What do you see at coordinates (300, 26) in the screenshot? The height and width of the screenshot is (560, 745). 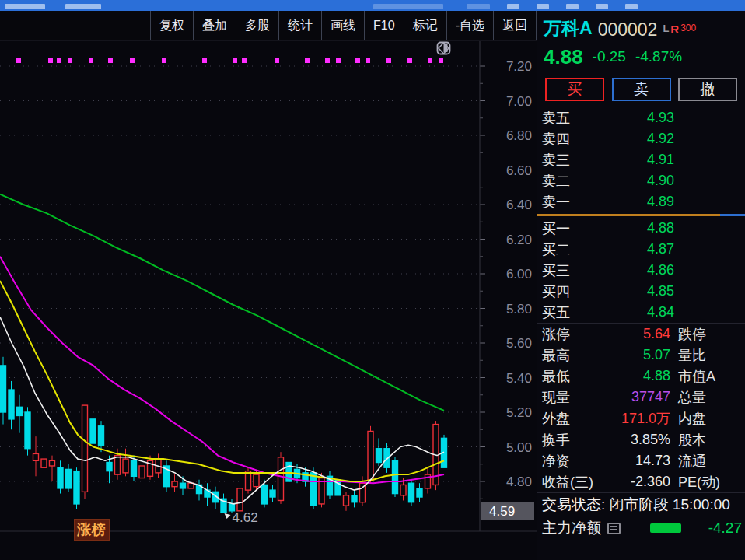 I see `toolbar-button: 统计` at bounding box center [300, 26].